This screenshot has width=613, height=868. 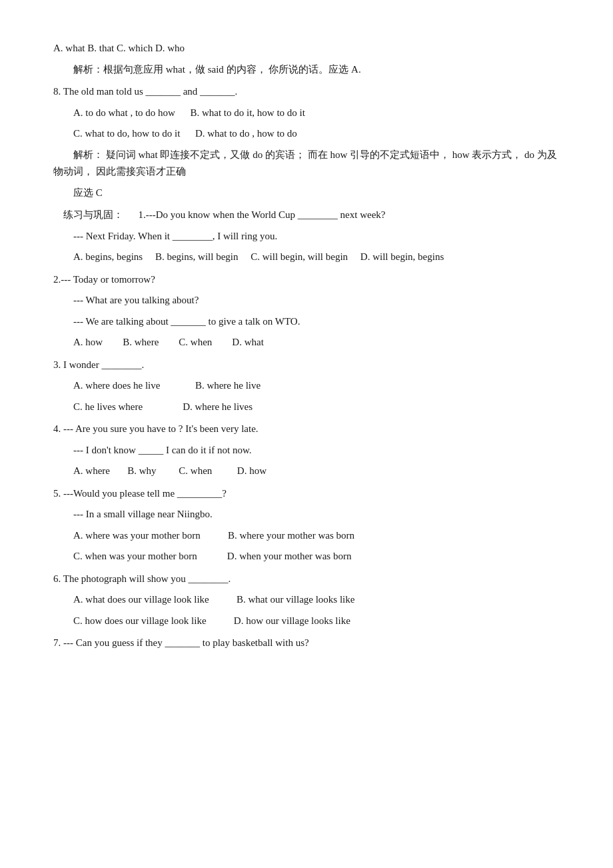 What do you see at coordinates (306, 280) in the screenshot?
I see `p2-stem1: 2.--- Today or tomorrow?` at bounding box center [306, 280].